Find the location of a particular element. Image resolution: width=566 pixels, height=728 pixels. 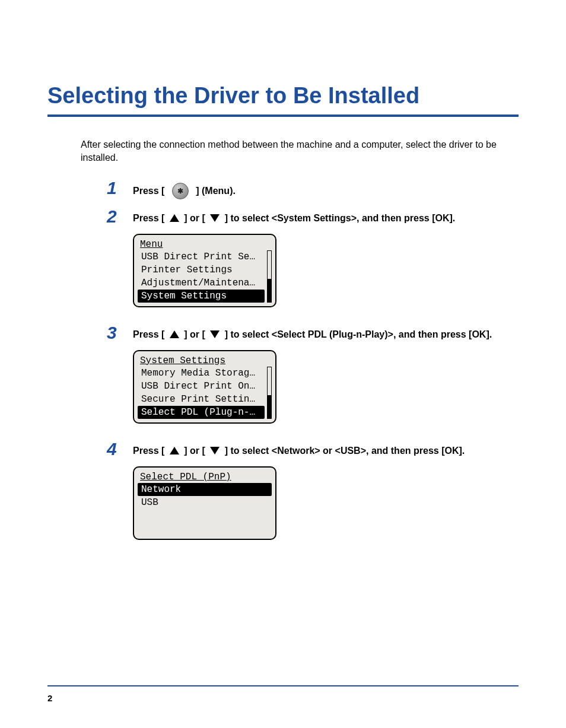

lcd-item-selected: System Settings is located at coordinates (201, 296).